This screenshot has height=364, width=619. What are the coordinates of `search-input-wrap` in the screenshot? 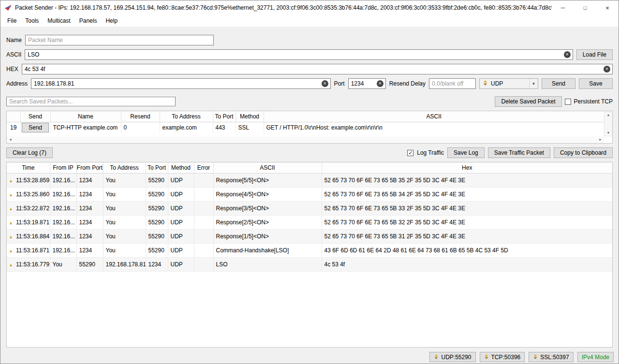 It's located at (91, 102).